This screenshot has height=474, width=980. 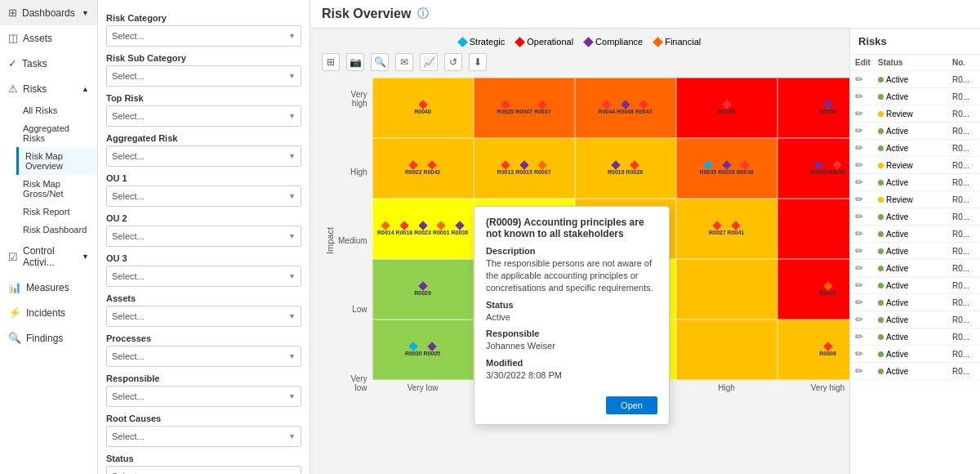 I want to click on sidebar-item-measures: 📊 Measures, so click(x=49, y=288).